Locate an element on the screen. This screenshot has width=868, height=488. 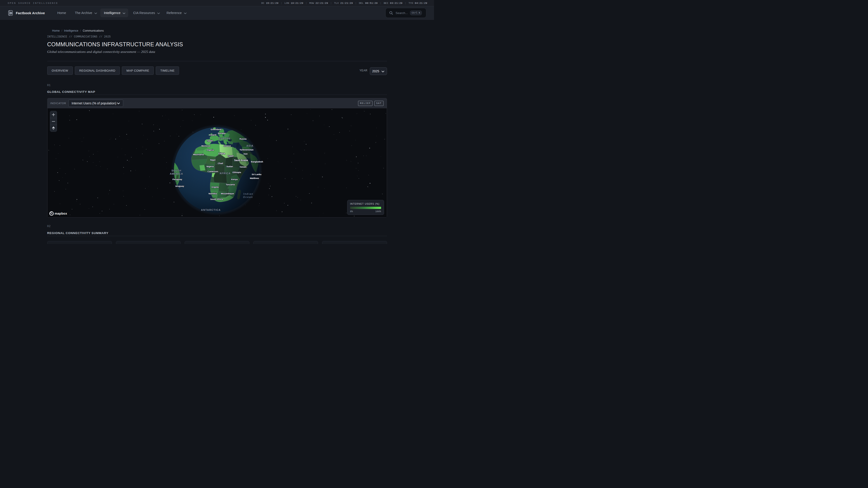
svg-text: Morocco is located at coordinates (206, 146).